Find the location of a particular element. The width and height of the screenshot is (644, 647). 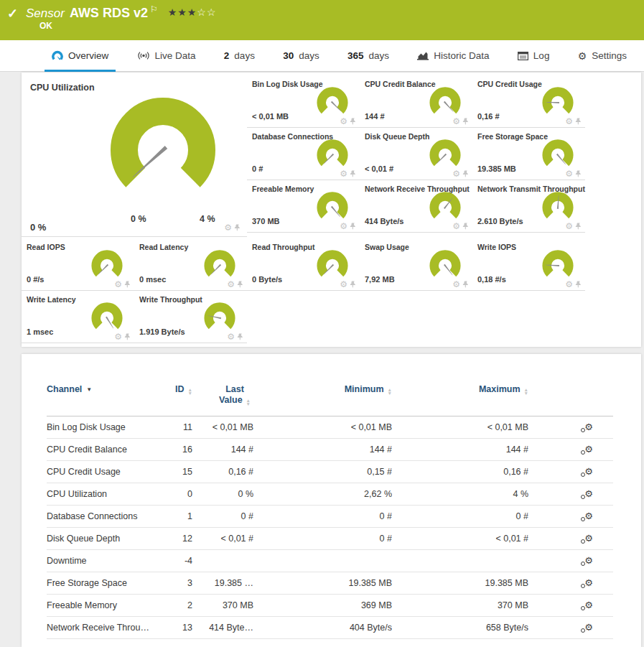

priority-stars: ★★★☆☆ is located at coordinates (192, 12).